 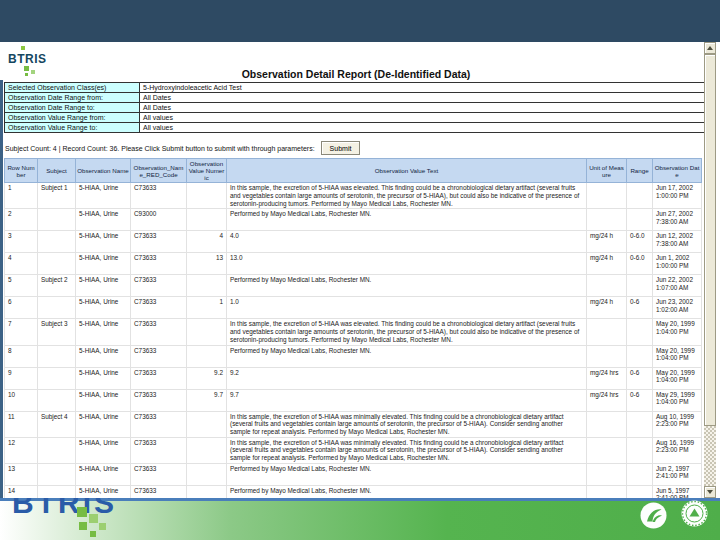 What do you see at coordinates (341, 148) in the screenshot?
I see `submit-button: Submit` at bounding box center [341, 148].